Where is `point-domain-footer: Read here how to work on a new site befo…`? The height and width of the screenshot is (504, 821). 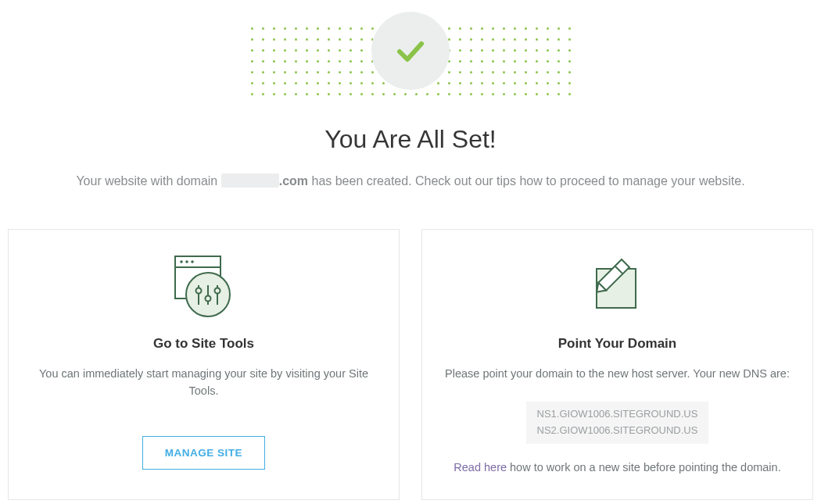
point-domain-footer: Read here how to work on a new site befo… is located at coordinates (618, 468).